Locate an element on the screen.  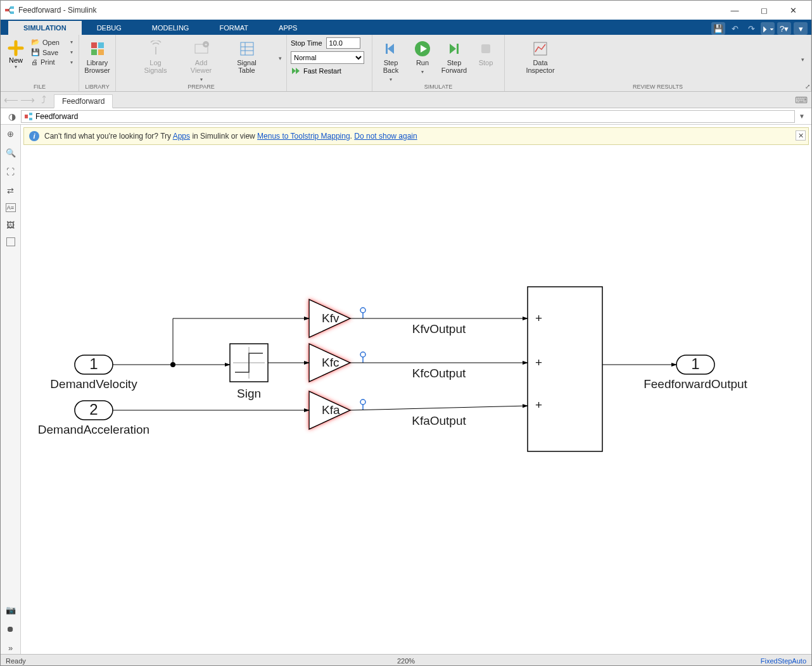
signal-table-button: Signal Table is located at coordinates (247, 55).